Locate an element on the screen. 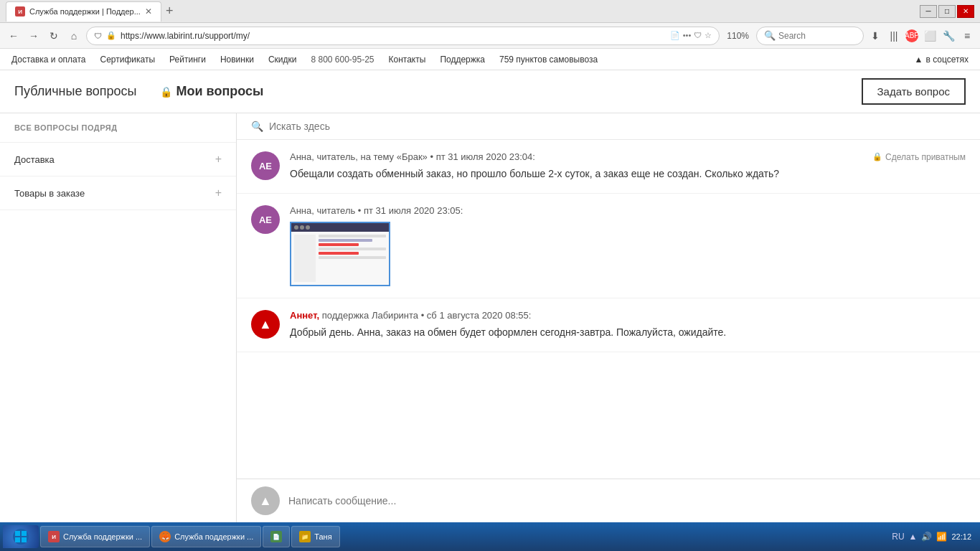 Image resolution: width=980 pixels, height=551 pixels. sidebar-item-delivery: Доставка + is located at coordinates (118, 159).